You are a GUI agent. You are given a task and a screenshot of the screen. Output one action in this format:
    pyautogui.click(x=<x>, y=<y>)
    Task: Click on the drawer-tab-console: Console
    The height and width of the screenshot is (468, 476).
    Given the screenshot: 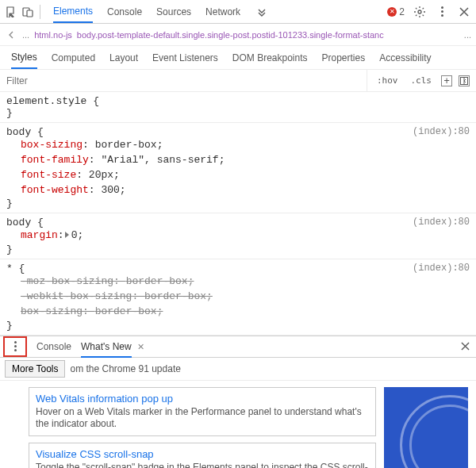 What is the action you would take?
    pyautogui.click(x=54, y=347)
    